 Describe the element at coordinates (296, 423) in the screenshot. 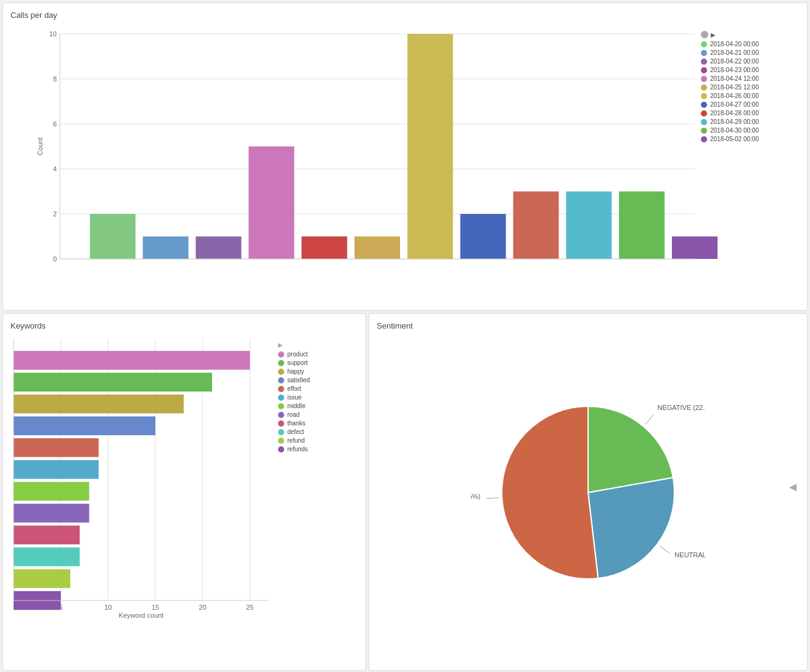

I see `kw-legend-label: thanks` at that location.